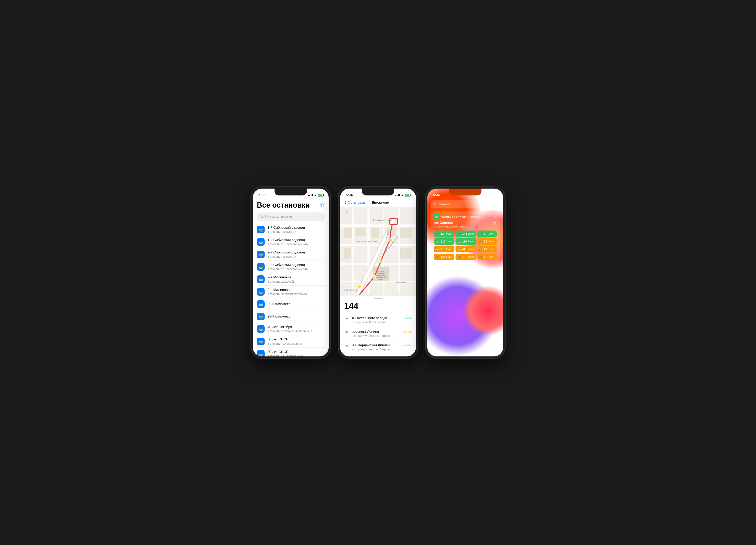  What do you see at coordinates (465, 272) in the screenshot?
I see `phone-3-screen: 5:36 ▲ 🔍` at bounding box center [465, 272].